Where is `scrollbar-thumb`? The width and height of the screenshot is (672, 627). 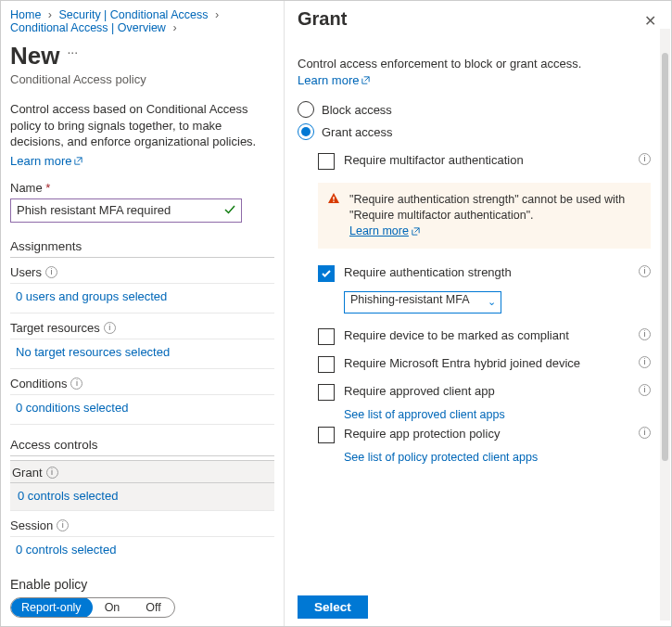
scrollbar-thumb is located at coordinates (666, 257).